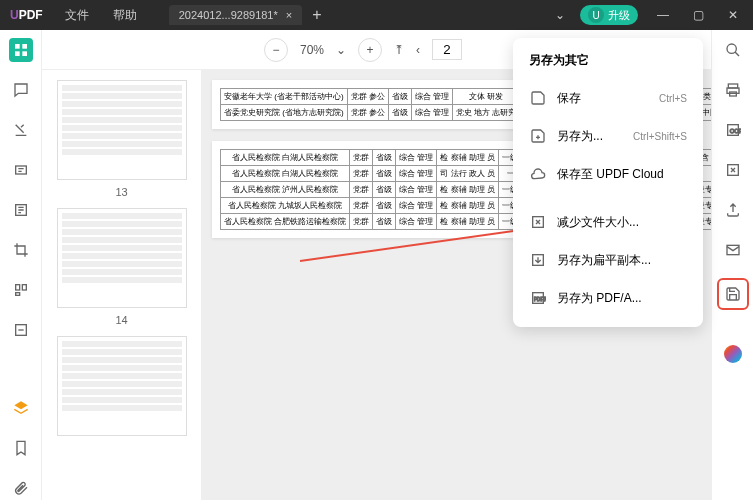 The image size is (753, 500). I want to click on comment-icon, so click(21, 90).